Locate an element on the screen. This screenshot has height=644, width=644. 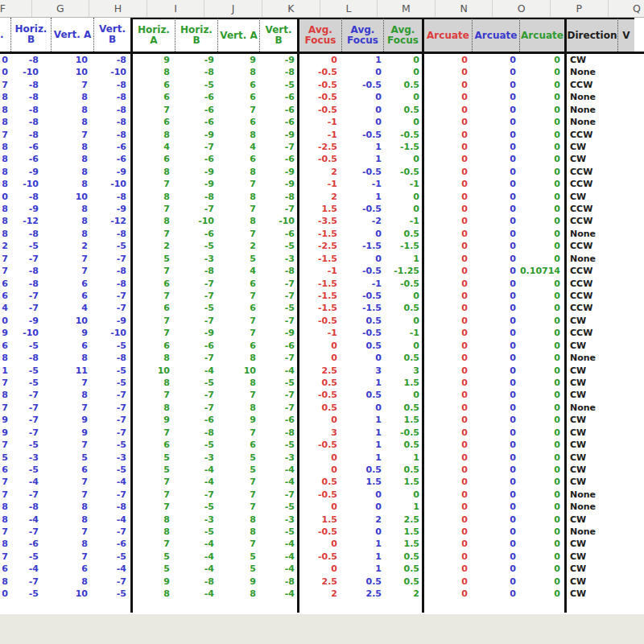
cell: 2.5 is located at coordinates (320, 581).